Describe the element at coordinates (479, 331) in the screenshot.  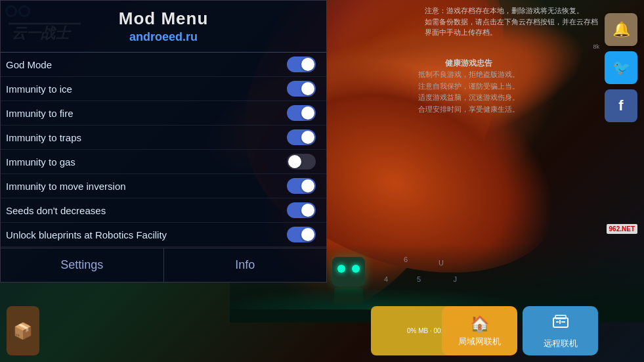
I see `local-network-button: 🏠 局域网联机` at that location.